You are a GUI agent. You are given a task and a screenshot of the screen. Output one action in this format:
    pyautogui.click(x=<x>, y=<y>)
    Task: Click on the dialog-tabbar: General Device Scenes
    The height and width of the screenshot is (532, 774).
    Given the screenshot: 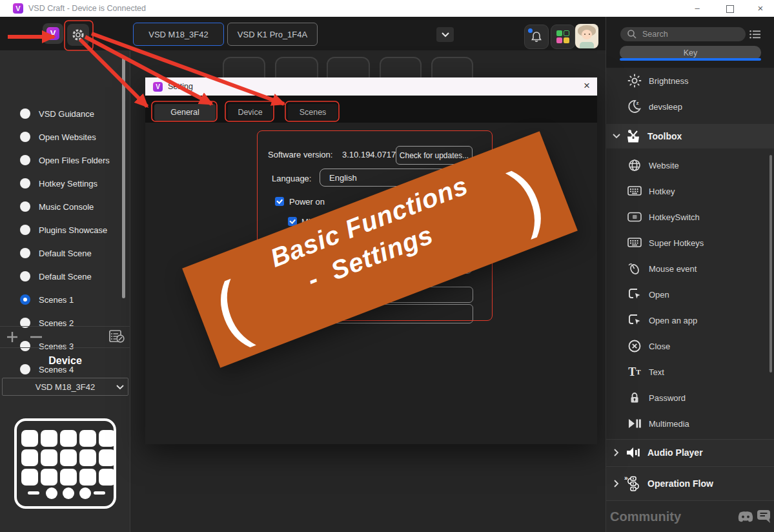 What is the action you would take?
    pyautogui.click(x=371, y=109)
    